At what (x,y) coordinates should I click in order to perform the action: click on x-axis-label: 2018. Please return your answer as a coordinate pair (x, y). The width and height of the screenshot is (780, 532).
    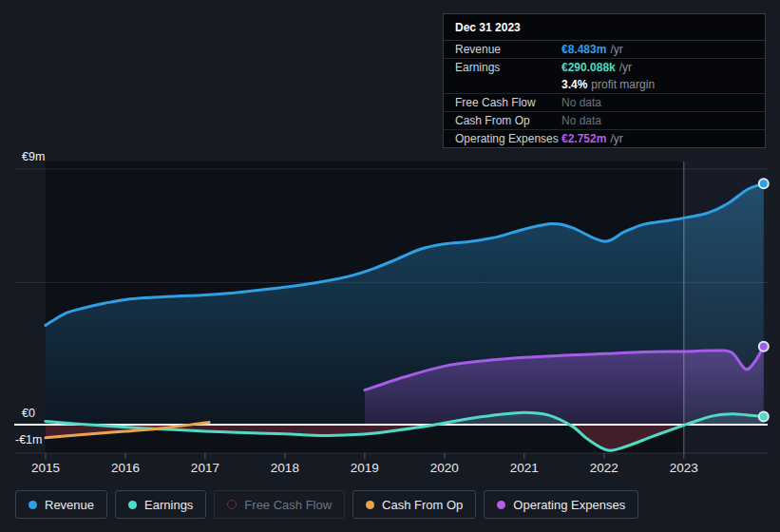
    Looking at the image, I should click on (285, 467).